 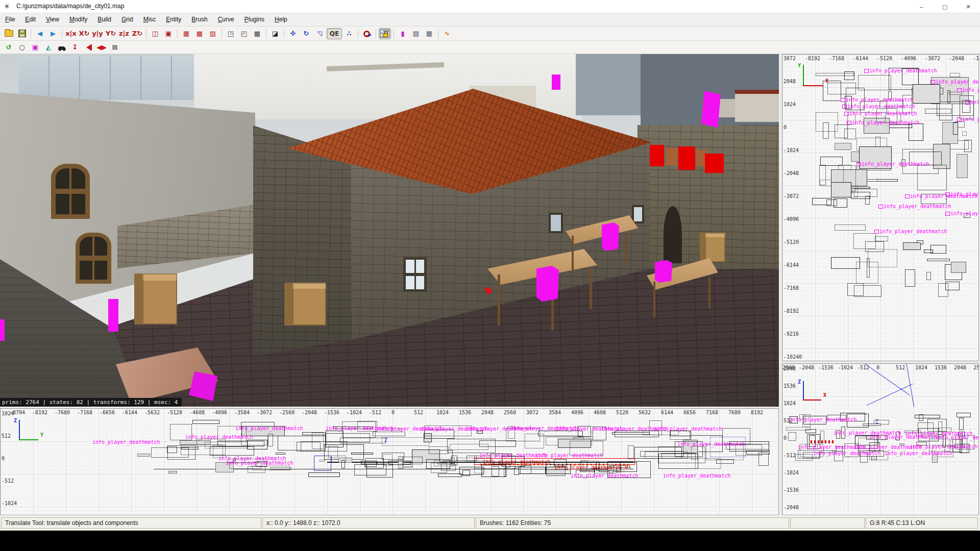 What do you see at coordinates (97, 34) in the screenshot?
I see `flip-y-button: y|y` at bounding box center [97, 34].